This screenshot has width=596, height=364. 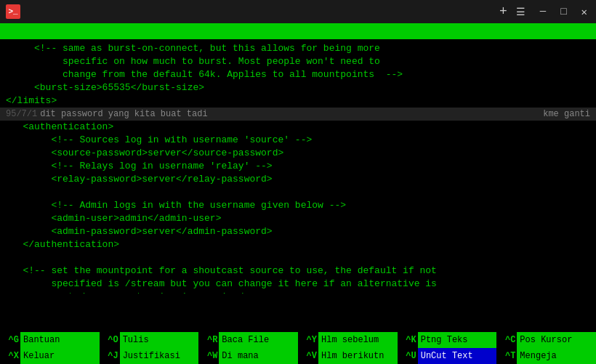 I want to click on shortcut-key: ^Y, so click(x=308, y=340).